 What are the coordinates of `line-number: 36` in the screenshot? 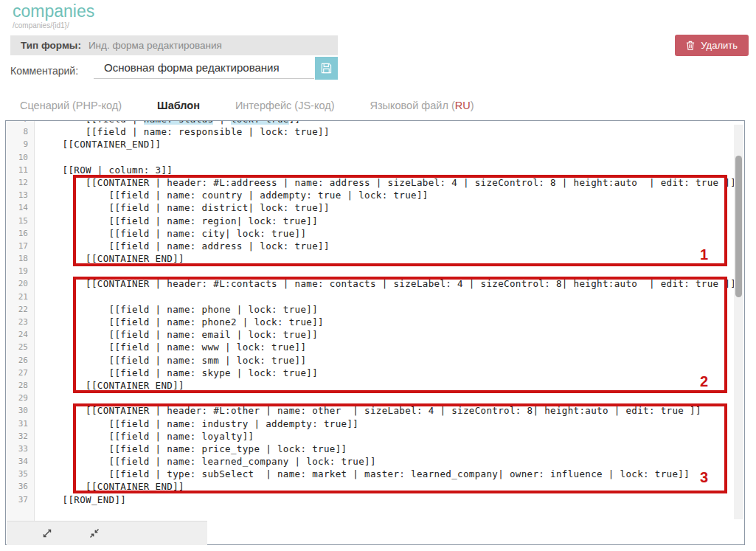 It's located at (21, 487).